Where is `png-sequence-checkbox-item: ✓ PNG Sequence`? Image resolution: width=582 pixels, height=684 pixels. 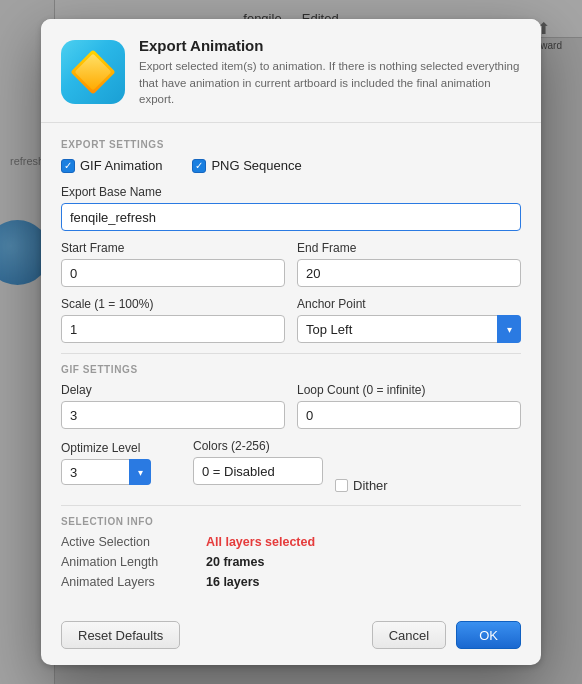
png-sequence-checkbox-item: ✓ PNG Sequence is located at coordinates (246, 166).